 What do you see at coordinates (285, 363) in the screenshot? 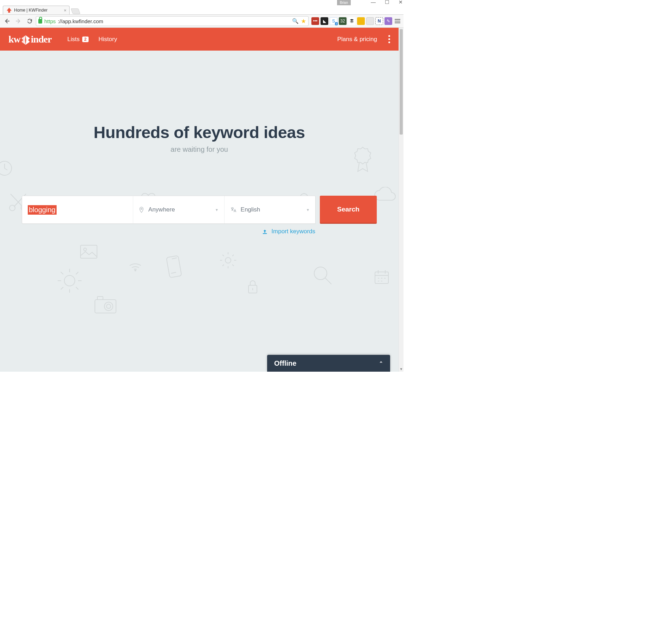
I see `chat-status: Offline` at bounding box center [285, 363].